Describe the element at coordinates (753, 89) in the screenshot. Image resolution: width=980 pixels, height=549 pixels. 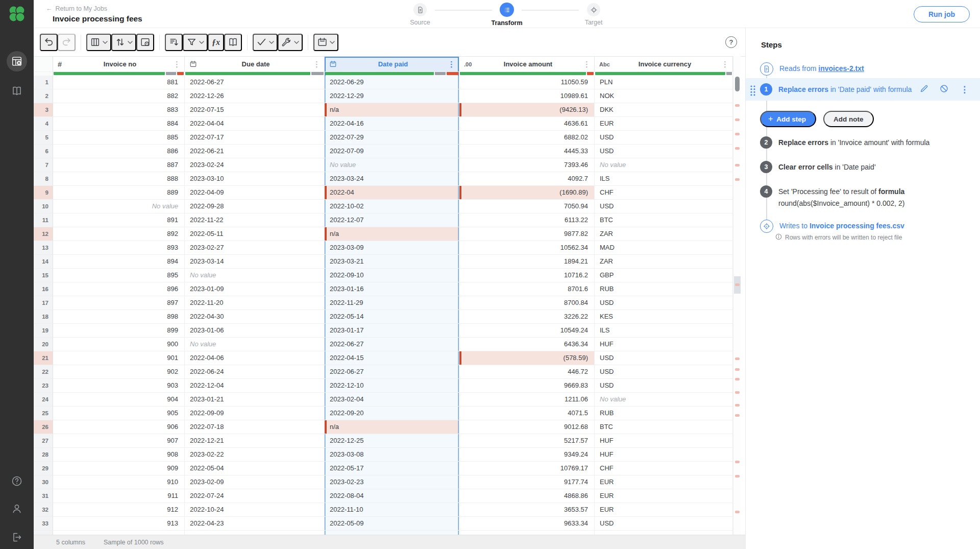
I see `drag-handle-icon` at that location.